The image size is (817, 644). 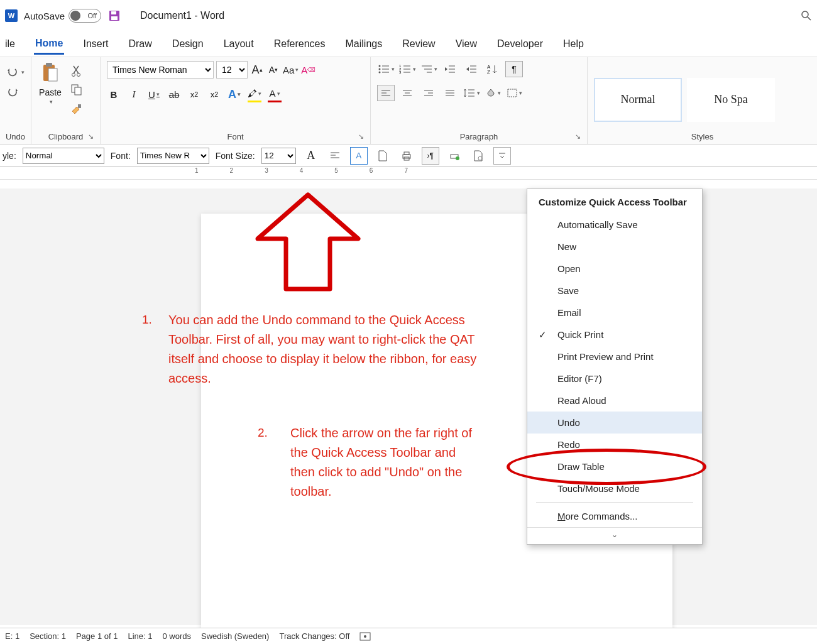 What do you see at coordinates (454, 156) in the screenshot?
I see `qat-quick-print-button` at bounding box center [454, 156].